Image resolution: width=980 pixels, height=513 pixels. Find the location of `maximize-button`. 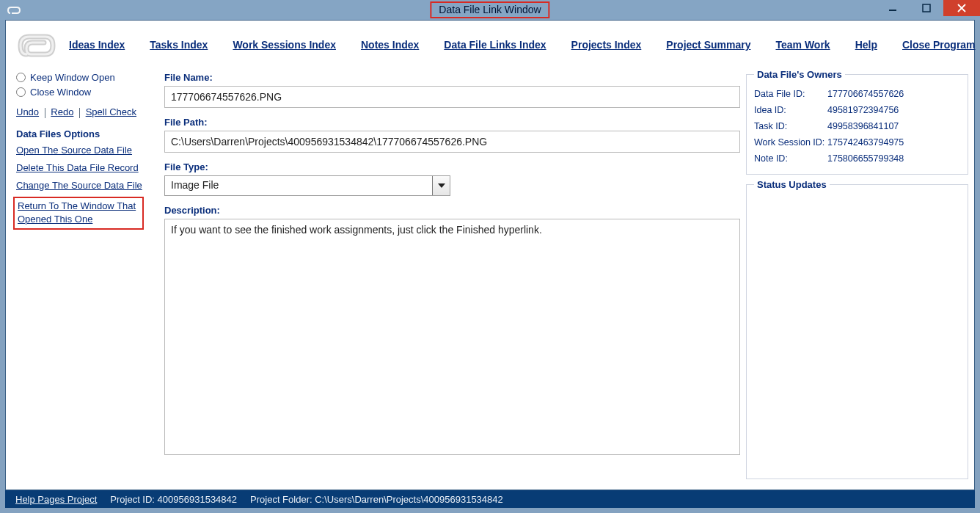

maximize-button is located at coordinates (926, 8).